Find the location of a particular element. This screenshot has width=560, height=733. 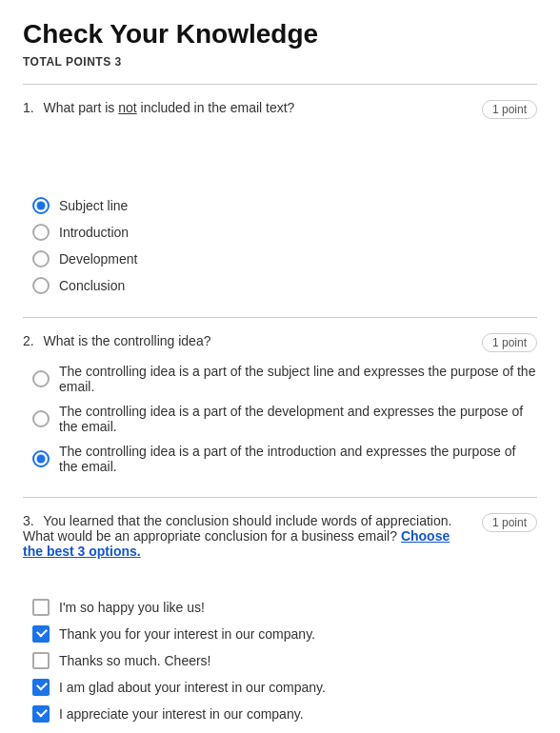

list-item: I'm so happy you like us! is located at coordinates (285, 607).